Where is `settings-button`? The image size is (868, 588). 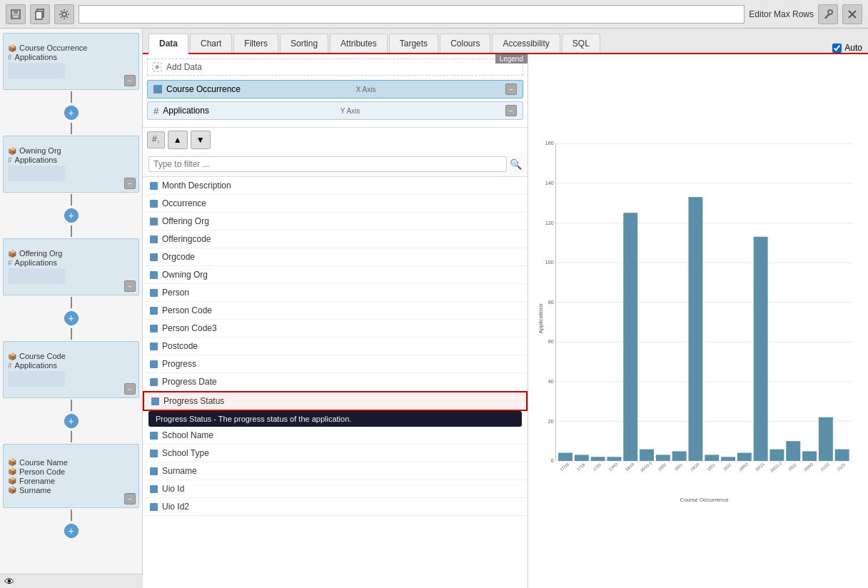
settings-button is located at coordinates (64, 14).